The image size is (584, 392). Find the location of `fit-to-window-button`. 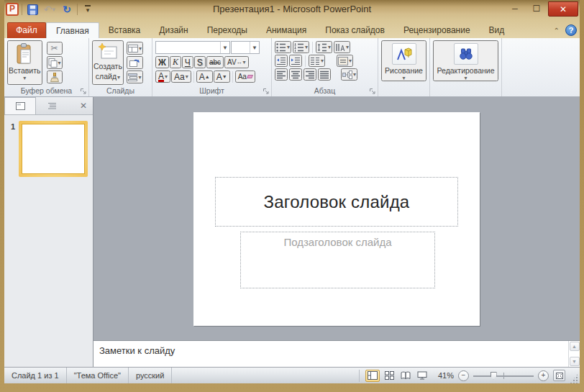

fit-to-window-button is located at coordinates (560, 375).